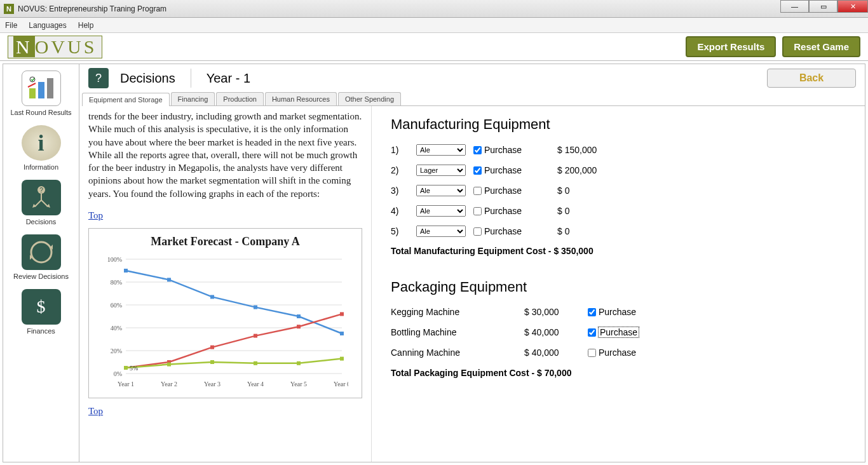 Image resolution: width=868 pixels, height=465 pixels. What do you see at coordinates (126, 384) in the screenshot?
I see `svg-text: Year 1` at bounding box center [126, 384].